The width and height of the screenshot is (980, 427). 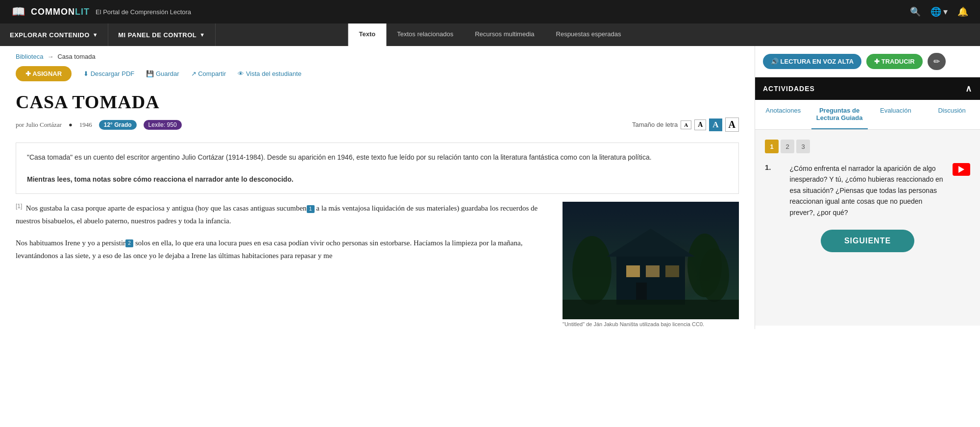 I want to click on brand-area: 📖 COMMONLIT El Portal de Comprensión Lec…, so click(x=101, y=12).